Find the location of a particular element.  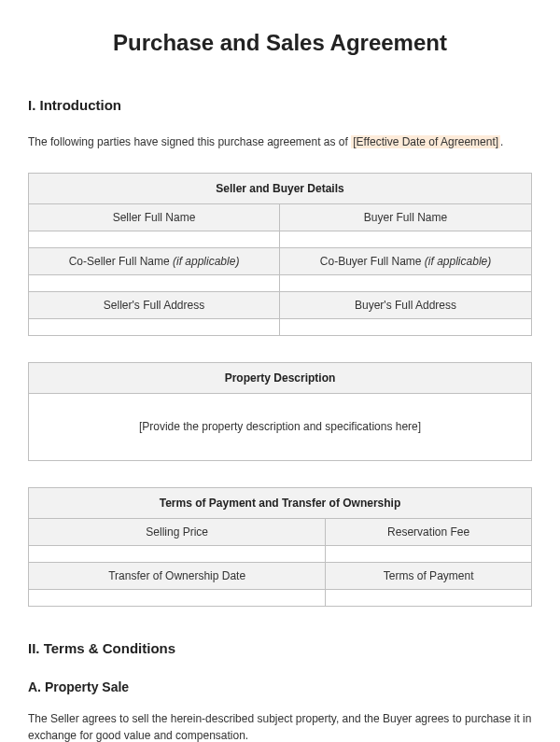

transfer-date-field is located at coordinates (177, 597).